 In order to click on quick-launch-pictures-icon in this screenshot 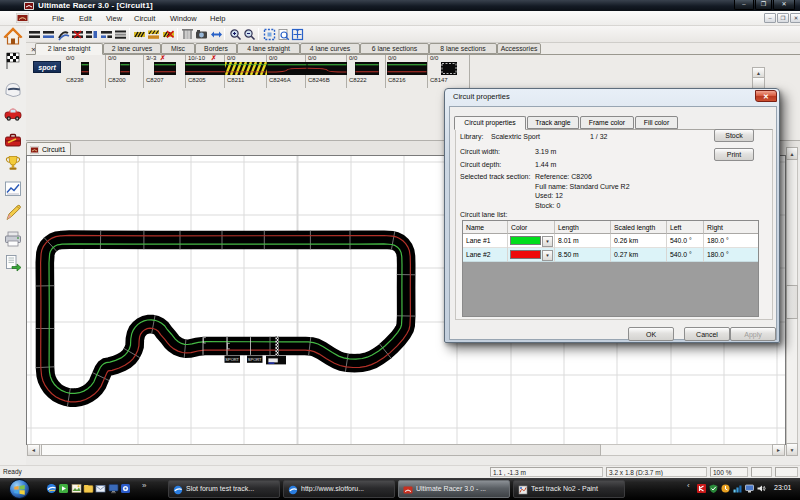, I will do `click(76, 488)`.